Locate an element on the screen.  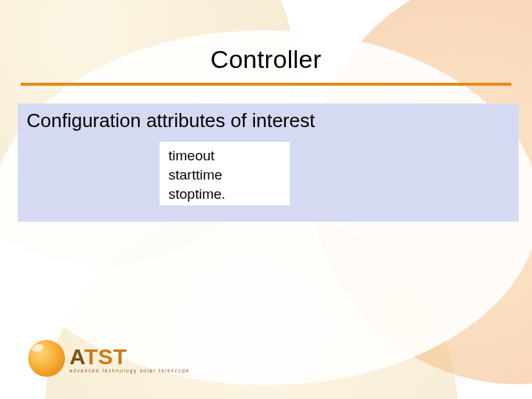
sun-icon is located at coordinates (47, 358).